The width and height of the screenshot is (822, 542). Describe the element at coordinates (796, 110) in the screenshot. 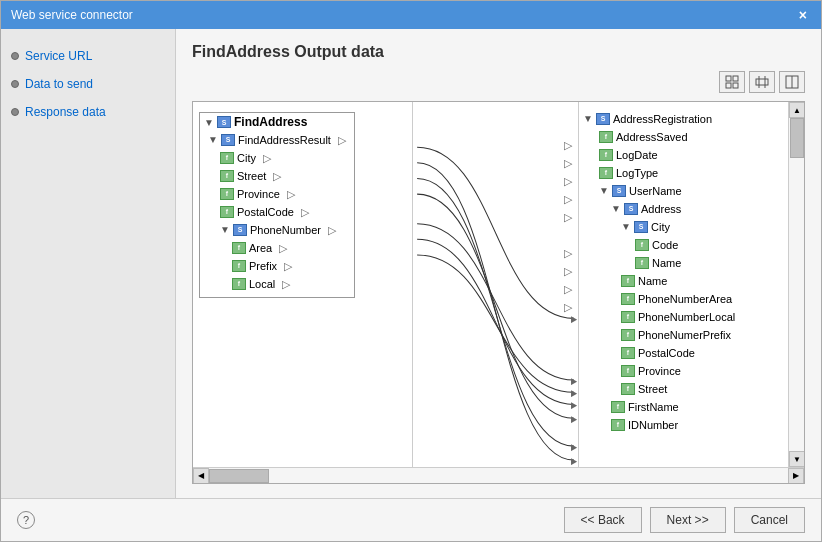

I see `scroll-up-button: ▲` at that location.